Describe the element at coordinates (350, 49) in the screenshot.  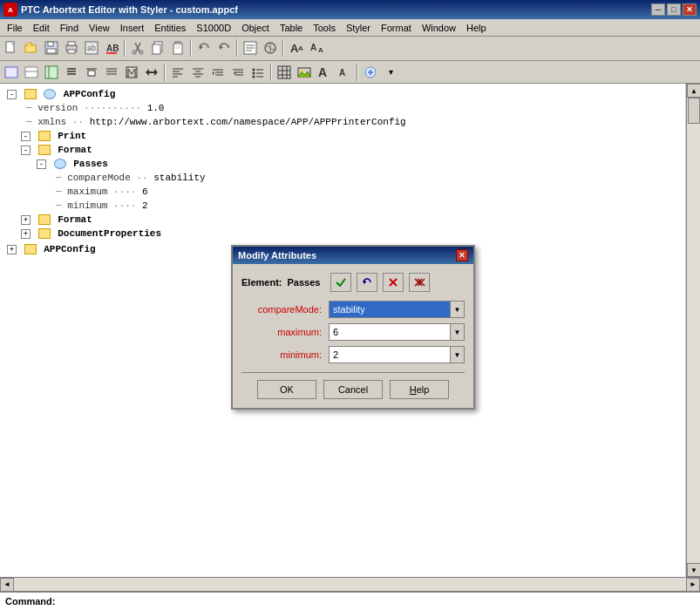
I see `toolbar-row1: ab AB AA AA` at that location.